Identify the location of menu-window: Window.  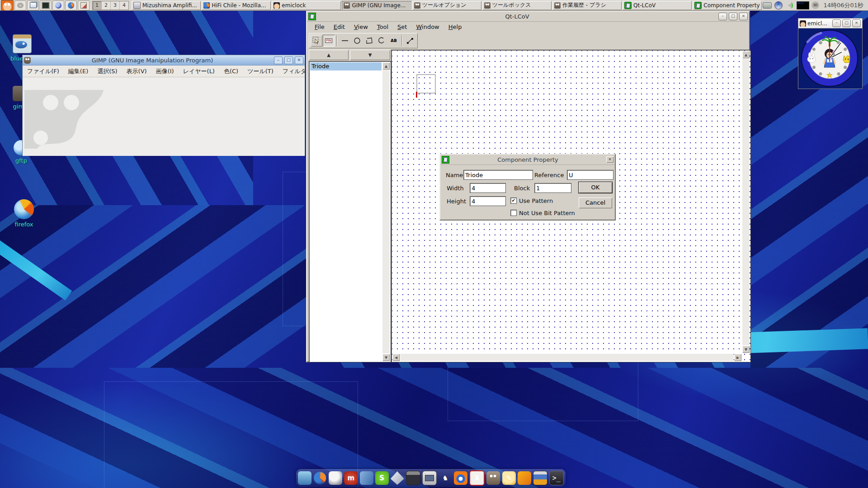
(428, 27).